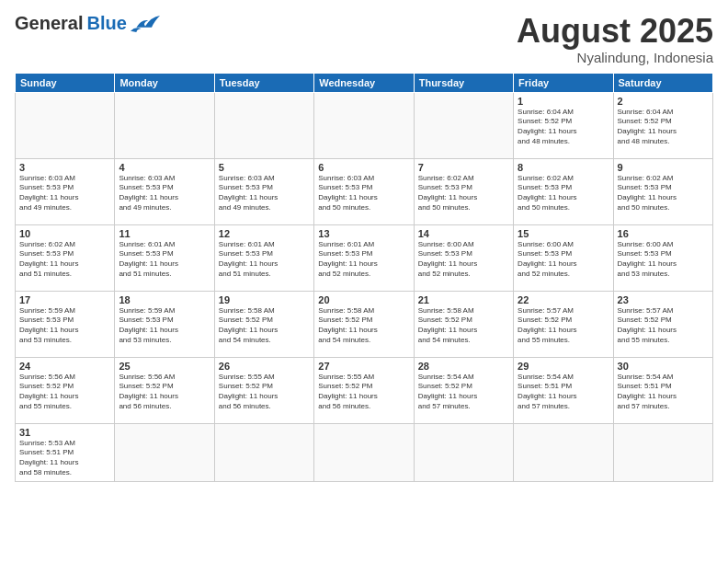 The image size is (728, 563). Describe the element at coordinates (663, 191) in the screenshot. I see `table-row: 9Sunrise: 6:02 AM Sunset: 5:53 PM Daylig…` at that location.